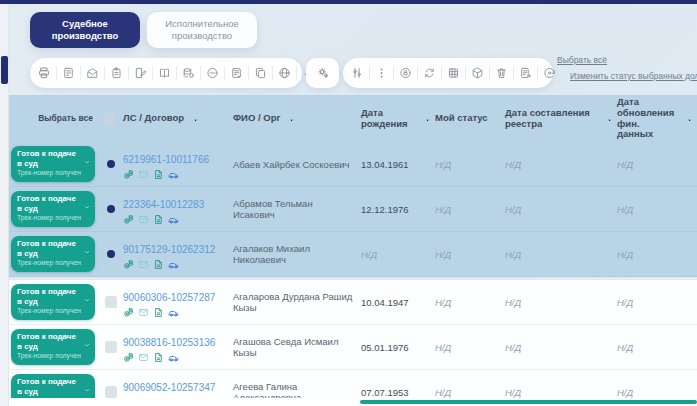  I want to click on column-header-my-status: Мой статус, so click(470, 118).